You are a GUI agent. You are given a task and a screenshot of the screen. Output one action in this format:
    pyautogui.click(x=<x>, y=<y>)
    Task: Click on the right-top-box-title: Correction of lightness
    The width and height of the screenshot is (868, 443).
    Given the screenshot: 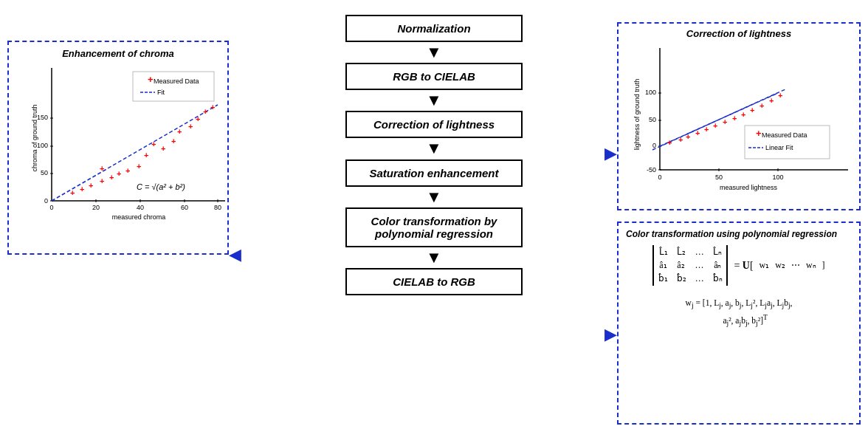 What is the action you would take?
    pyautogui.click(x=739, y=34)
    